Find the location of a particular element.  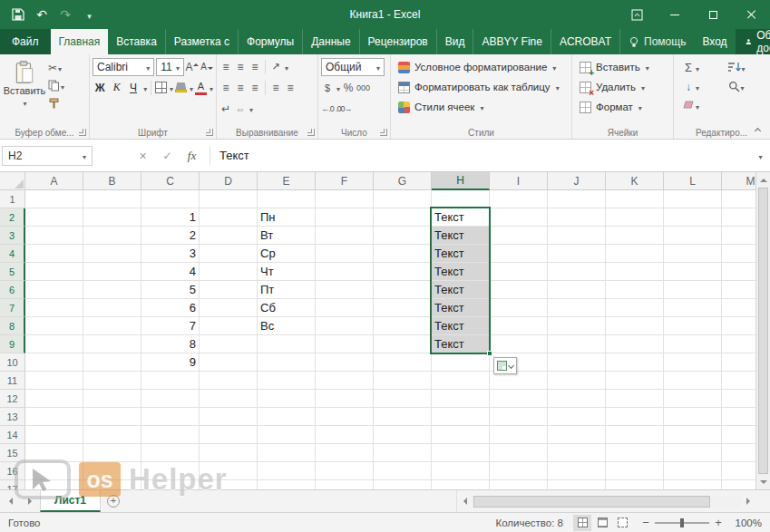

conditional-formatting-button: Условное форматирование is located at coordinates (481, 67).